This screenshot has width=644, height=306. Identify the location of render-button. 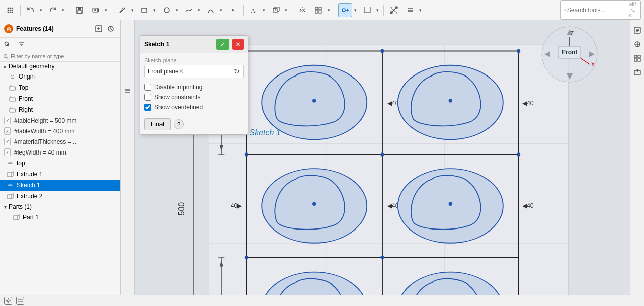
(96, 10).